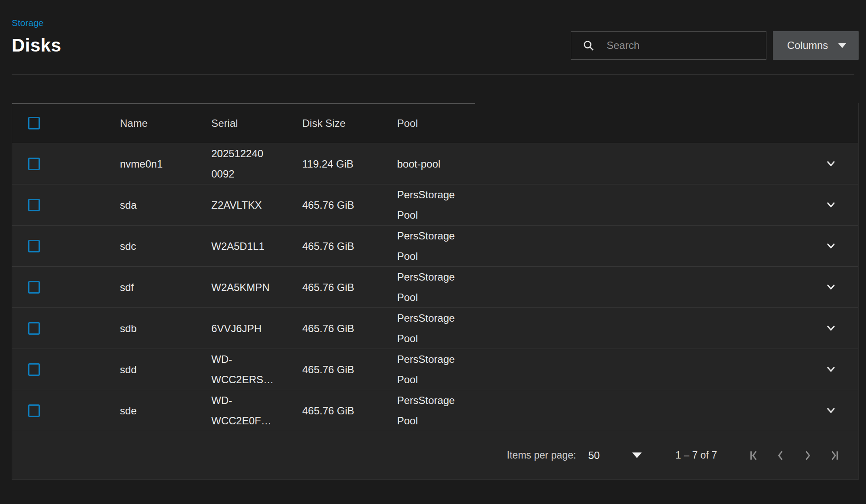 The width and height of the screenshot is (866, 504). What do you see at coordinates (435, 370) in the screenshot?
I see `table-row: sdd WD- WCC2ERS… 465.76 GiB PersStorage …` at bounding box center [435, 370].